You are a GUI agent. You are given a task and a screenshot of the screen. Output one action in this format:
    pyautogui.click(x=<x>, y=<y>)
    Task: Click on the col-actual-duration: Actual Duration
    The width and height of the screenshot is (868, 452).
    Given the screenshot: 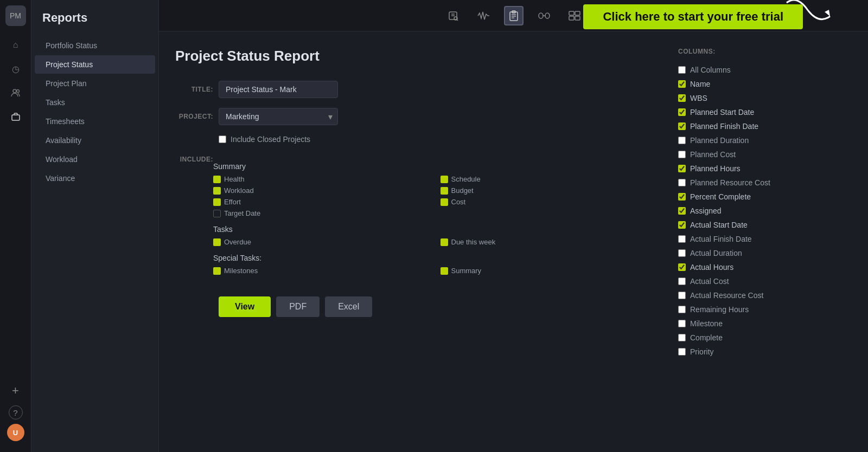 What is the action you would take?
    pyautogui.click(x=765, y=253)
    